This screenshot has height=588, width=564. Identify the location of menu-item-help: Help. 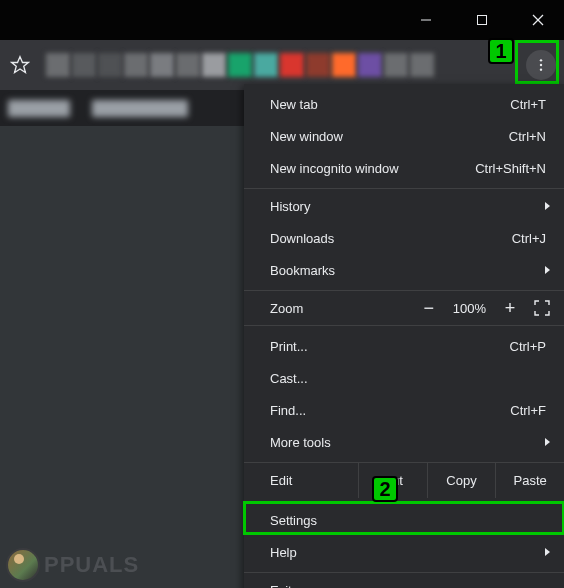
(404, 552).